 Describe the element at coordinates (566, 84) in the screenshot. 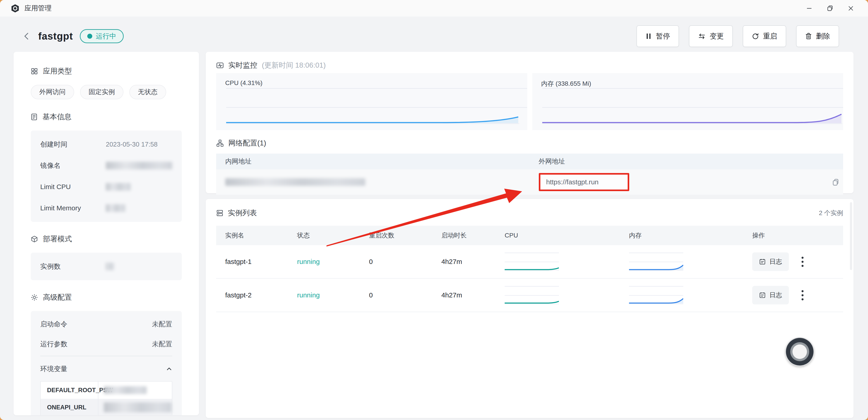

I see `memory-chart-label: 内存 (338.655 Mi)` at that location.